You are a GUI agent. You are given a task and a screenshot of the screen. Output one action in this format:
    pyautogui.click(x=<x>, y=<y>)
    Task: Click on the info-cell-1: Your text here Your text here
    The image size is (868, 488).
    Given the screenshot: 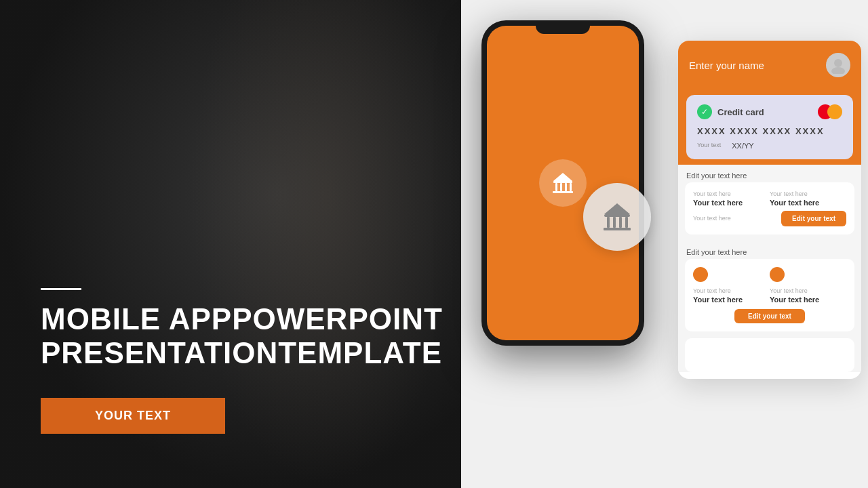 What is the action you would take?
    pyautogui.click(x=731, y=199)
    